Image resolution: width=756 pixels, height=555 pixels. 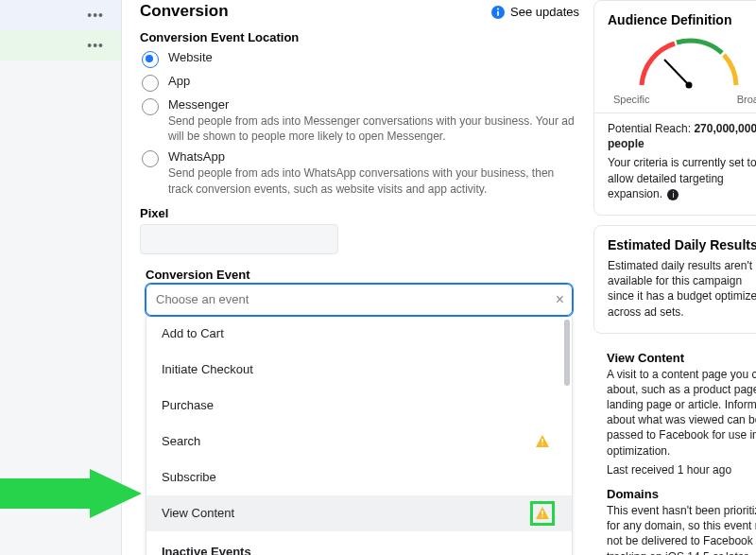 I want to click on radio-app: App, so click(x=361, y=83).